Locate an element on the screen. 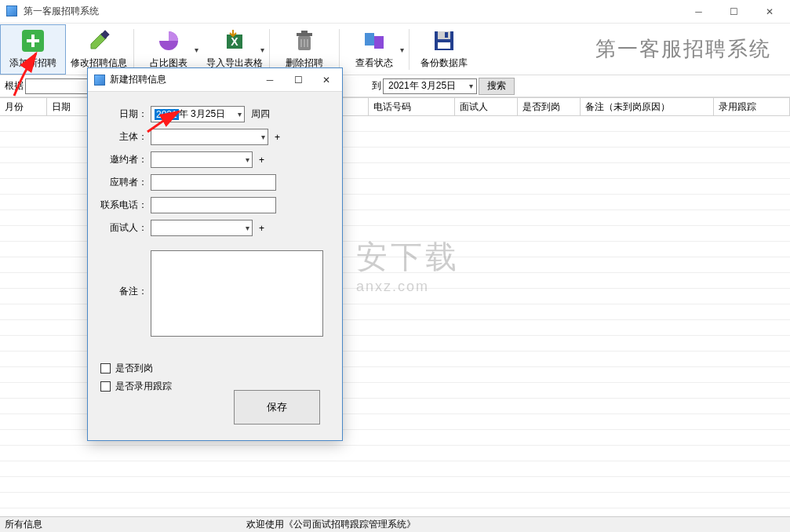 This screenshot has width=790, height=532. import-export-icon: X is located at coordinates (235, 41).